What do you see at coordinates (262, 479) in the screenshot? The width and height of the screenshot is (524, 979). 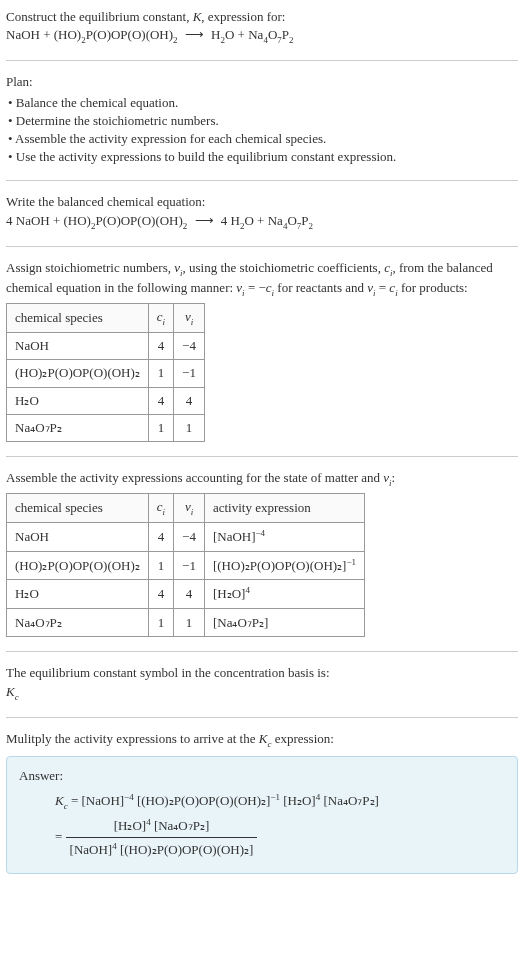 I see `assemble-text: Assemble the activity expressions accoun…` at bounding box center [262, 479].